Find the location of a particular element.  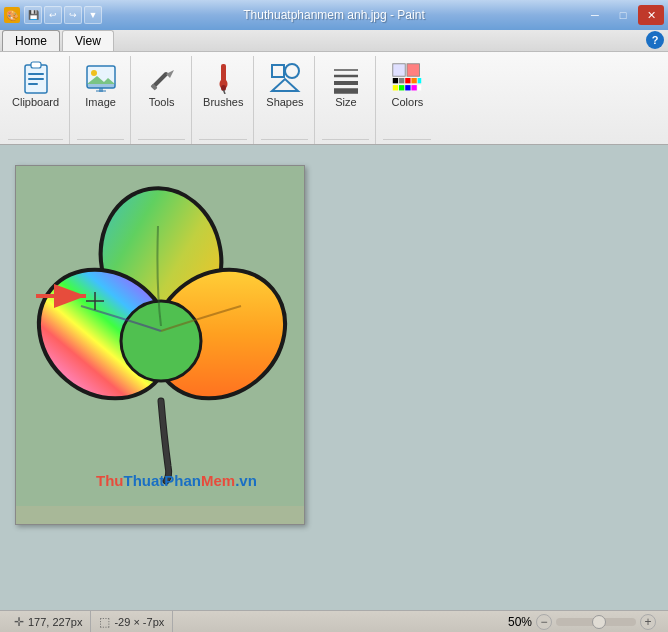

zoom-slider is located at coordinates (596, 622).